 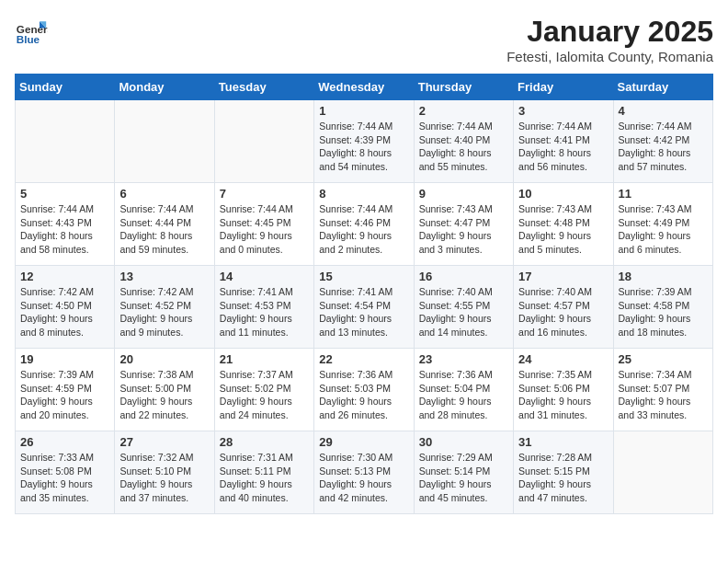 What do you see at coordinates (364, 473) in the screenshot?
I see `calendar-cell: 29Sunrise: 7:30 AM Sunset: 5:13 PM Dayli…` at bounding box center [364, 473].